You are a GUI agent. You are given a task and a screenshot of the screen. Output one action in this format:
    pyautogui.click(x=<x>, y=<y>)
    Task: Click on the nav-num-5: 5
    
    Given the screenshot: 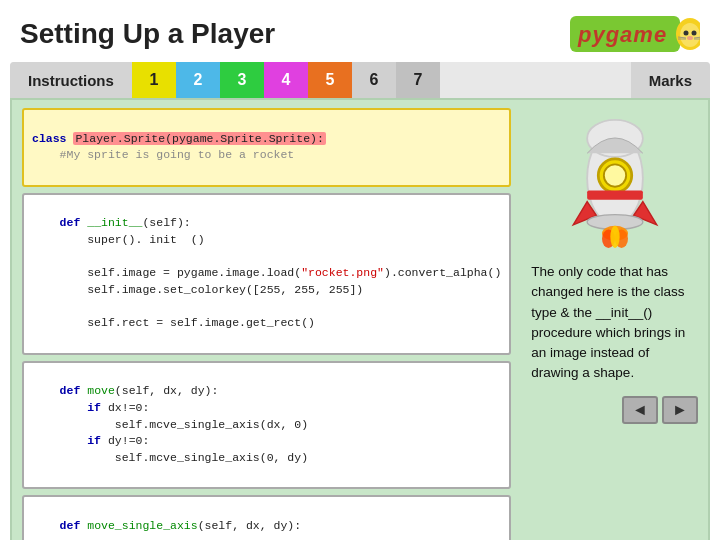 What is the action you would take?
    pyautogui.click(x=330, y=80)
    